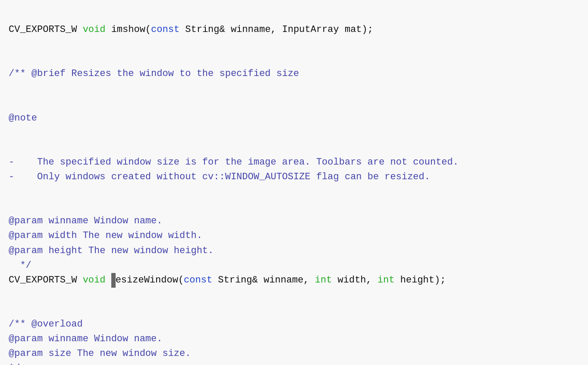  Describe the element at coordinates (219, 177) in the screenshot. I see `bullet-line-2: - Only windows created without cv::WINDO…` at that location.